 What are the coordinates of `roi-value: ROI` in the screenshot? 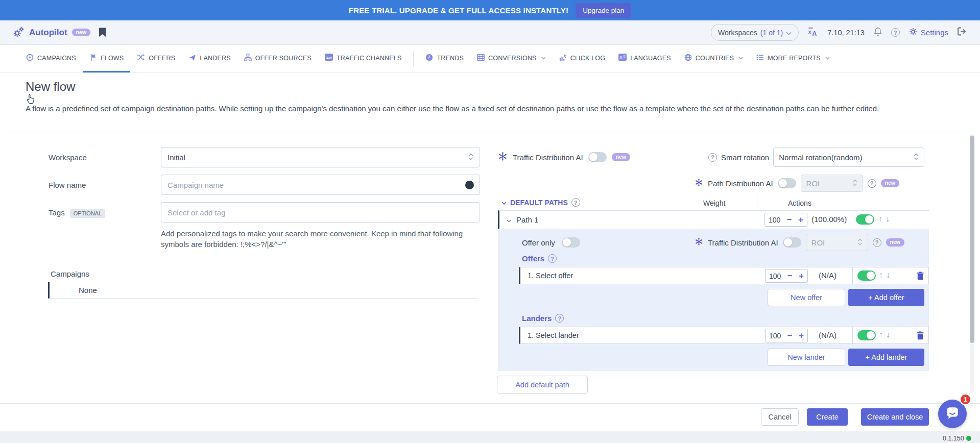 It's located at (818, 243).